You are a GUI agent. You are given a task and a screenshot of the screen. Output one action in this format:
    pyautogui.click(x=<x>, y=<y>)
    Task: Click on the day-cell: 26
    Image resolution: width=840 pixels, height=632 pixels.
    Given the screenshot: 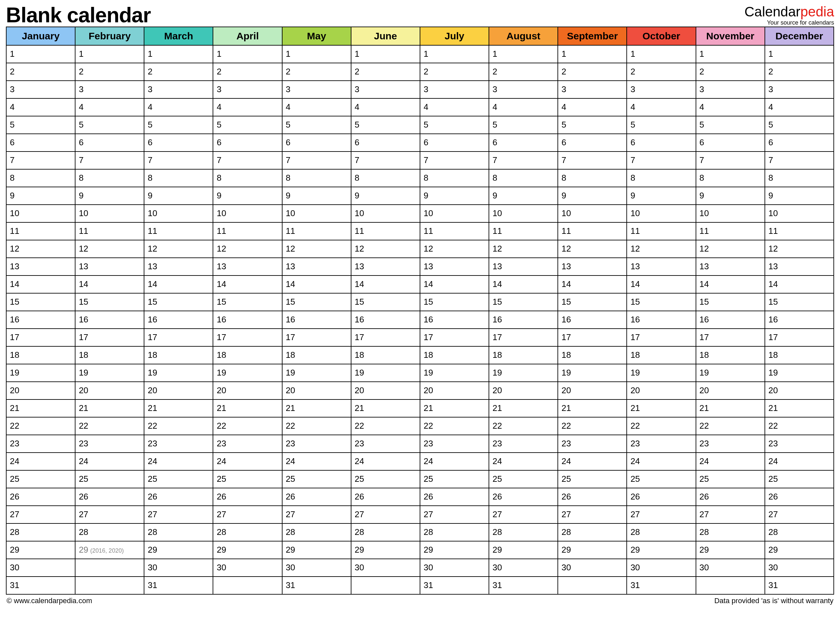 What is the action you would take?
    pyautogui.click(x=178, y=497)
    